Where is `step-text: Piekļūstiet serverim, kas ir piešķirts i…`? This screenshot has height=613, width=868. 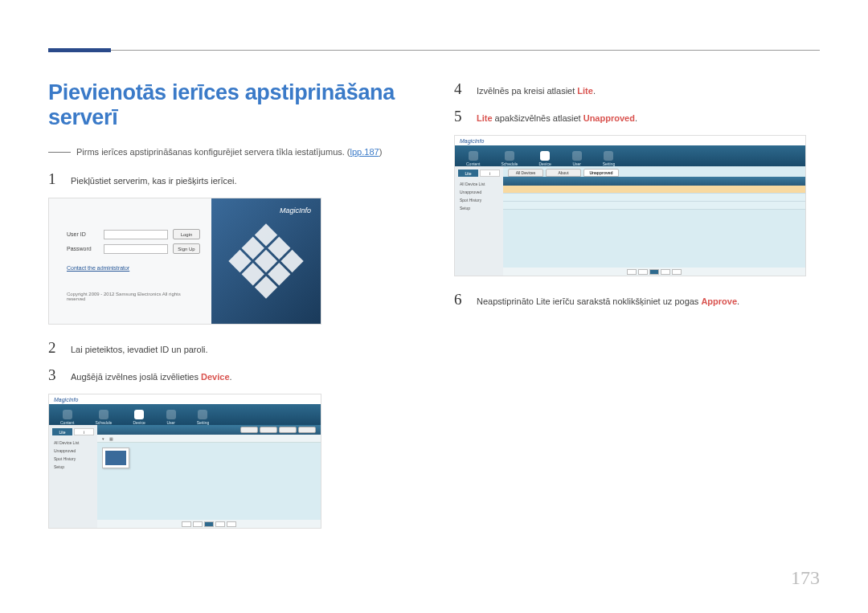
step-text: Piekļūstiet serverim, kas ir piešķirts i… is located at coordinates (154, 182).